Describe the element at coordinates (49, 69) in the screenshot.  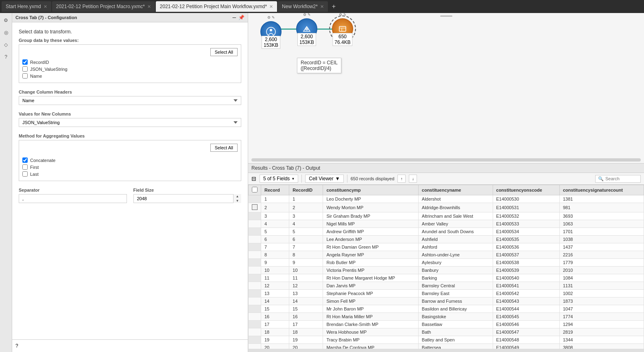
I see `group-field-1-label: JSON_ValueString` at that location.